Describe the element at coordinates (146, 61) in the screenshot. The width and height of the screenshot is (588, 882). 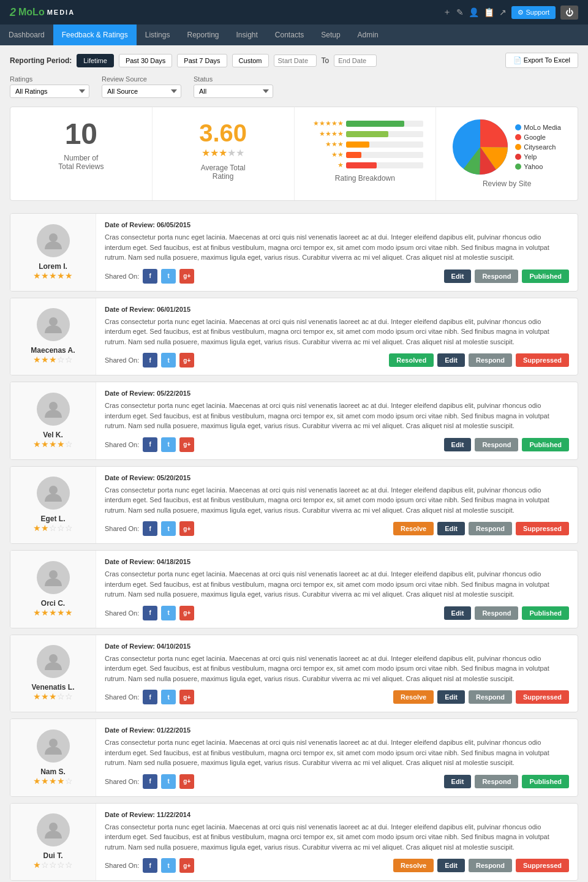
I see `period-30days: Past 30 Days` at that location.